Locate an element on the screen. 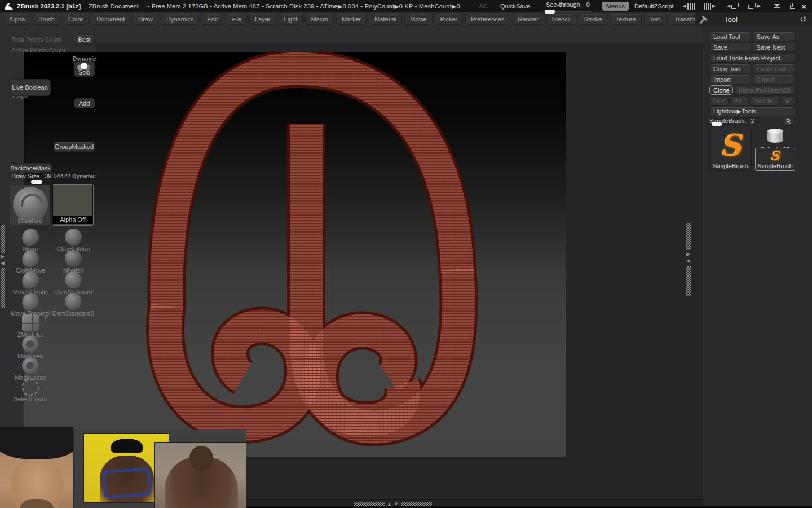 The image size is (812, 508). menu-item-preferences: Preferences is located at coordinates (487, 19).